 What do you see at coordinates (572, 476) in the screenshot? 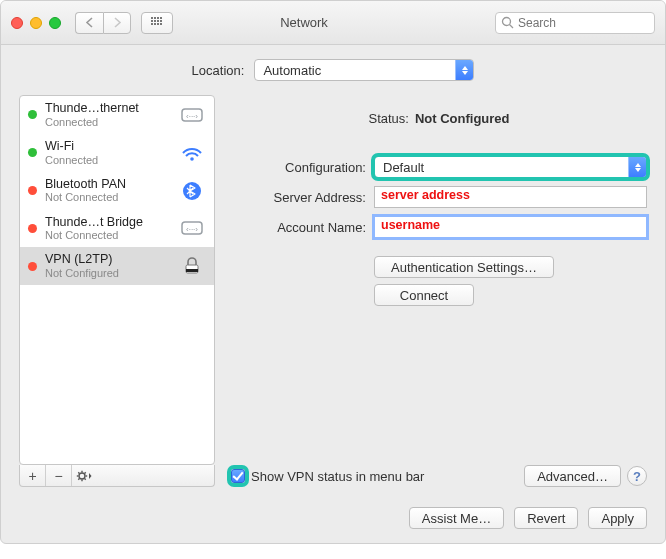
I see `advanced-button: Advanced…` at bounding box center [572, 476].